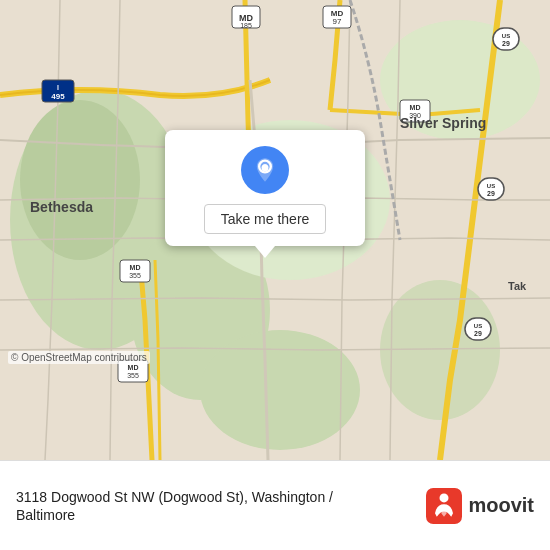  I want to click on location-icon, so click(265, 170).